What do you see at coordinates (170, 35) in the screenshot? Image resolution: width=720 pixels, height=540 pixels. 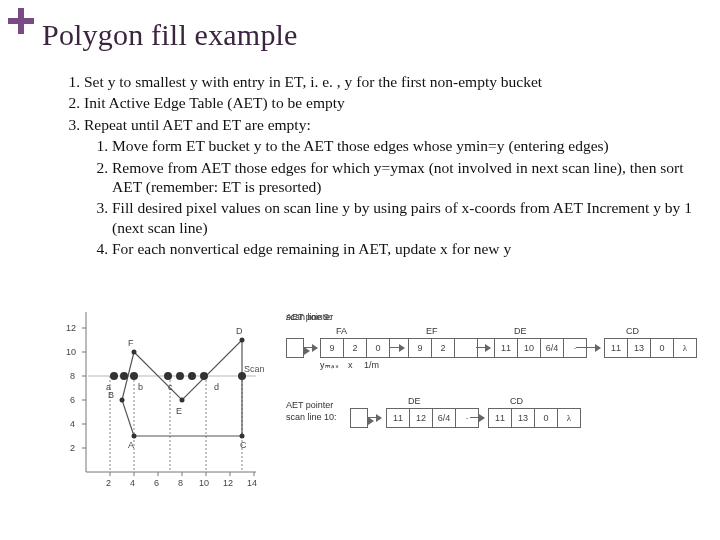 I see `slide-title: Polygon fill example` at bounding box center [170, 35].